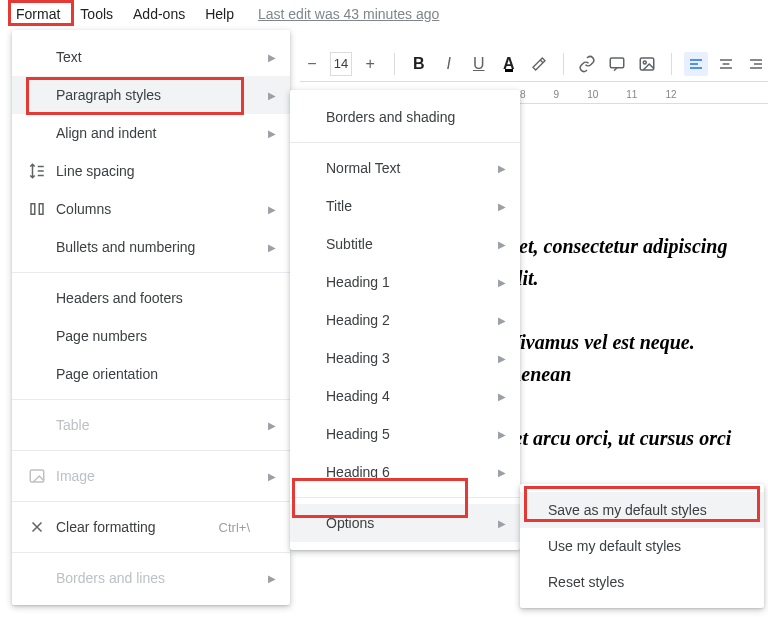 This screenshot has height=617, width=768. I want to click on menu-item-label: Page numbers, so click(153, 336).